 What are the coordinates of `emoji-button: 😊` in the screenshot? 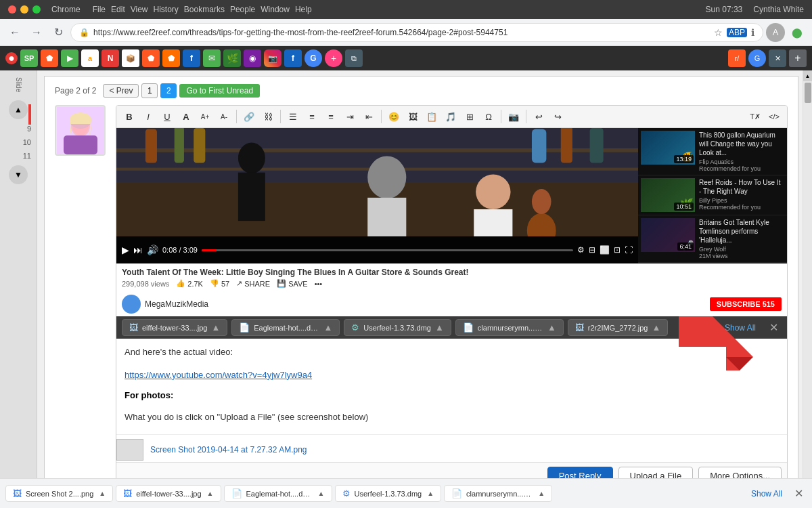 It's located at (394, 117).